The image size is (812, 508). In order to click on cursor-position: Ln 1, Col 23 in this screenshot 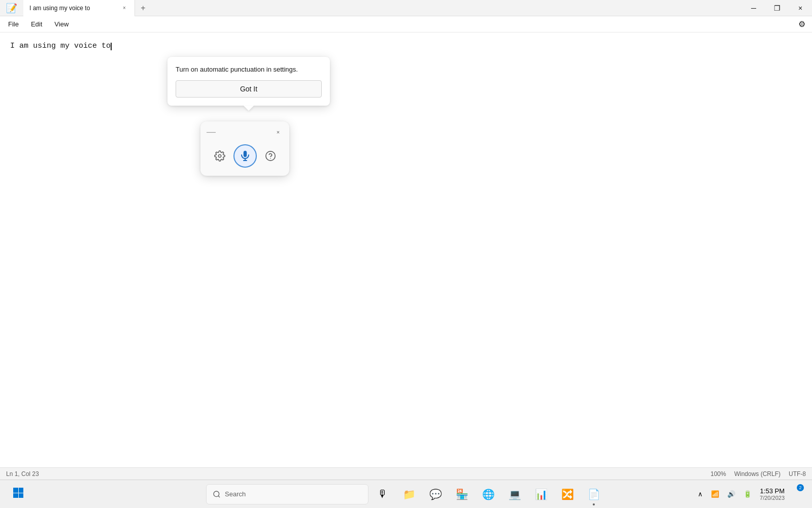, I will do `click(22, 474)`.